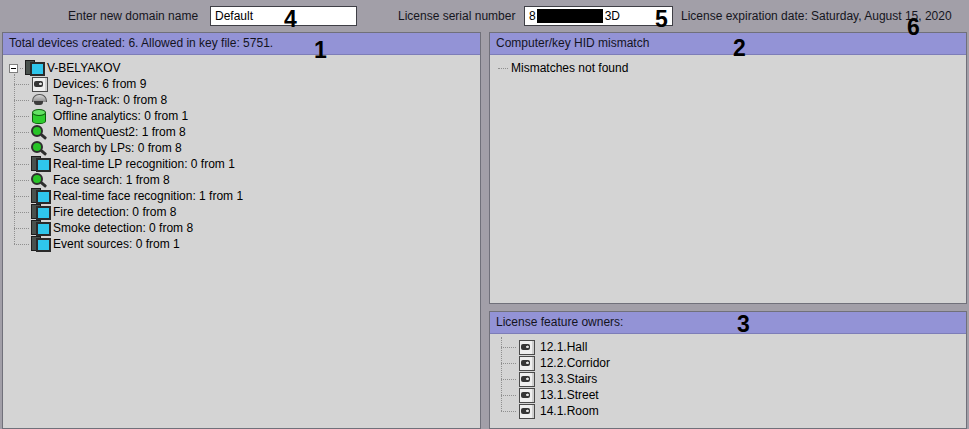 This screenshot has height=429, width=969. What do you see at coordinates (728, 66) in the screenshot?
I see `hid-mismatch-tree: Mismatches not found` at bounding box center [728, 66].